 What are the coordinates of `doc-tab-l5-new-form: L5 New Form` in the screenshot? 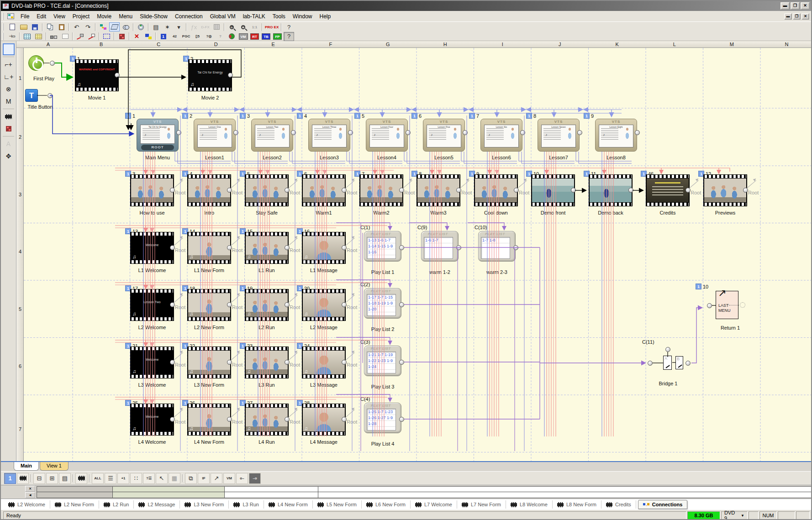 It's located at (337, 504).